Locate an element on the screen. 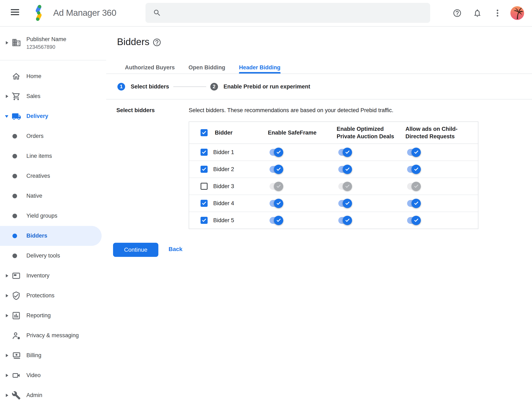  bidder-2-optimized-deals-toggle is located at coordinates (344, 169).